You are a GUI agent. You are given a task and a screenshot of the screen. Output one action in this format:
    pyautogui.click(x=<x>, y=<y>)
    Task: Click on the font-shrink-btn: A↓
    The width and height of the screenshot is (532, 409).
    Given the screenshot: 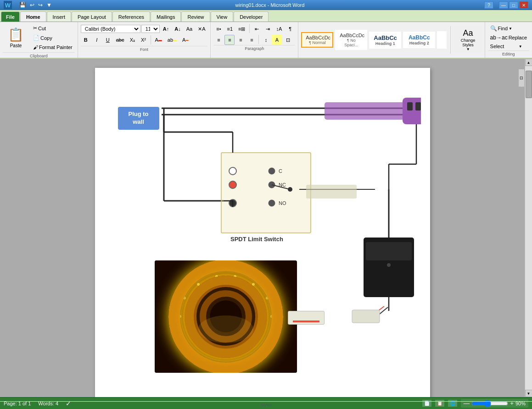 What is the action you would take?
    pyautogui.click(x=177, y=29)
    